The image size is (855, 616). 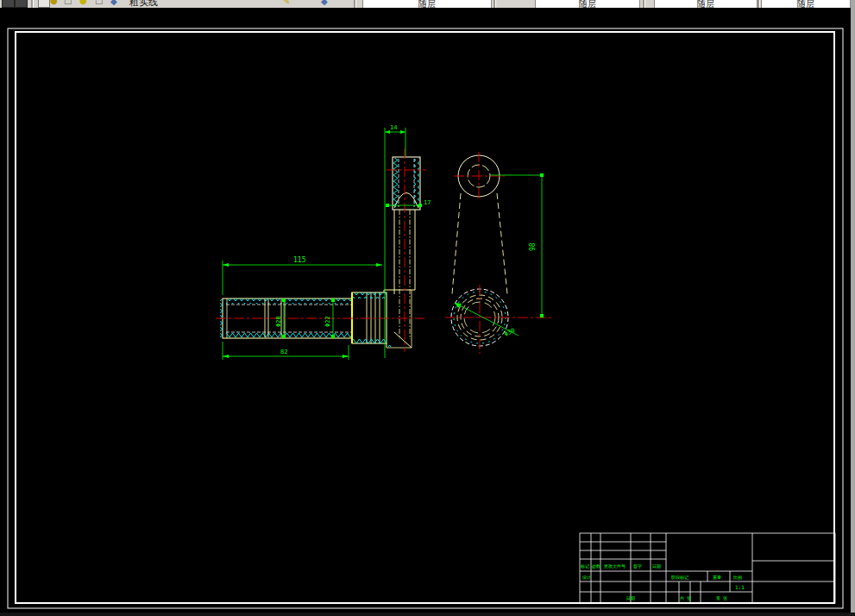 What do you see at coordinates (393, 128) in the screenshot?
I see `dim-14: 14` at bounding box center [393, 128].